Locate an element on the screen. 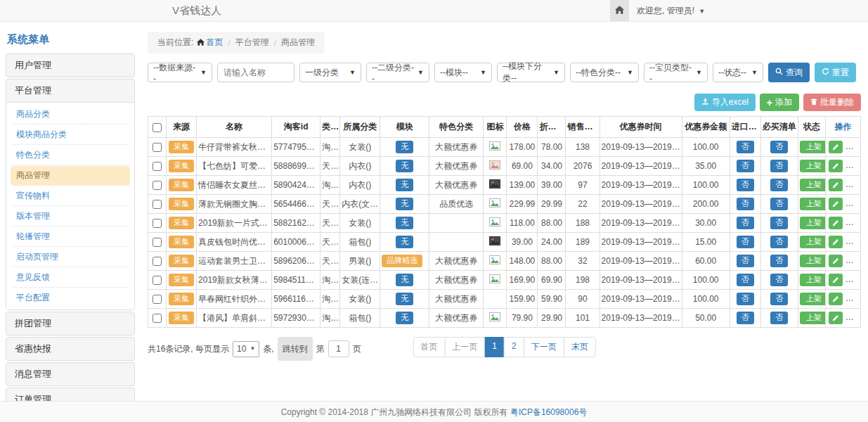  filter-select: 一级分类▼ is located at coordinates (330, 72).